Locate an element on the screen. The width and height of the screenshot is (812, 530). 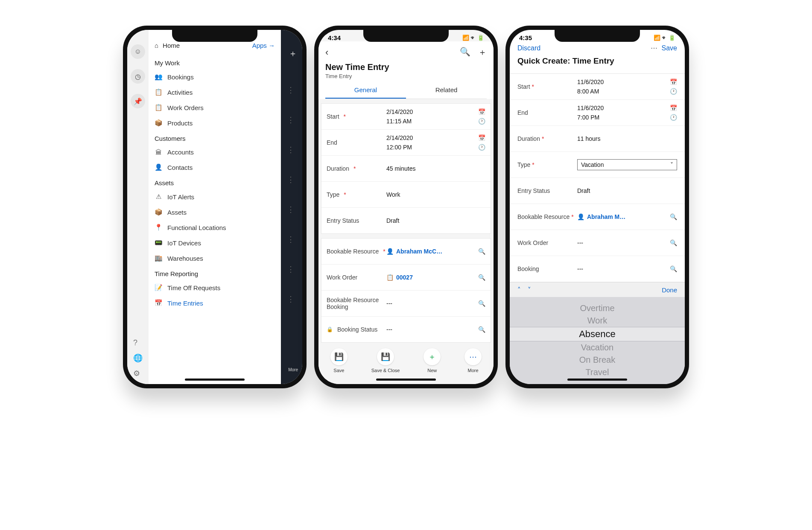
nav-functional-locations: 📍Functional Locations is located at coordinates (215, 227).